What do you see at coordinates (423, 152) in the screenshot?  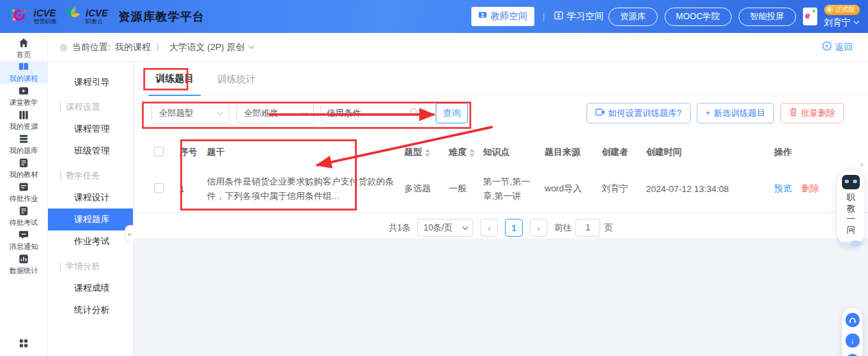 I see `col-type: 题型` at bounding box center [423, 152].